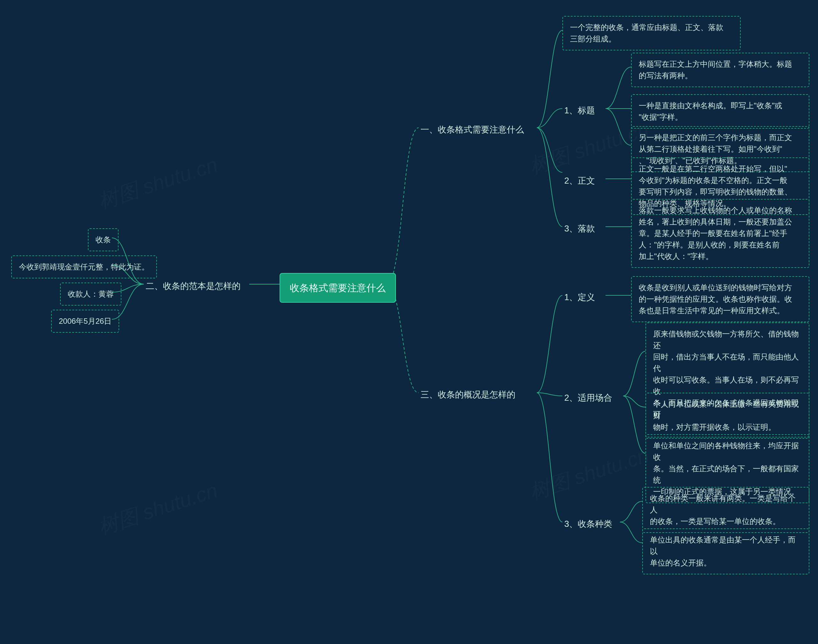 This screenshot has height=644, width=818. What do you see at coordinates (720, 299) in the screenshot?
I see `three-b1-a: 收条是收到别人或单位送到的钱物时写给对方 的一种凭据性的应用文。收条也称作收据。…` at bounding box center [720, 299].